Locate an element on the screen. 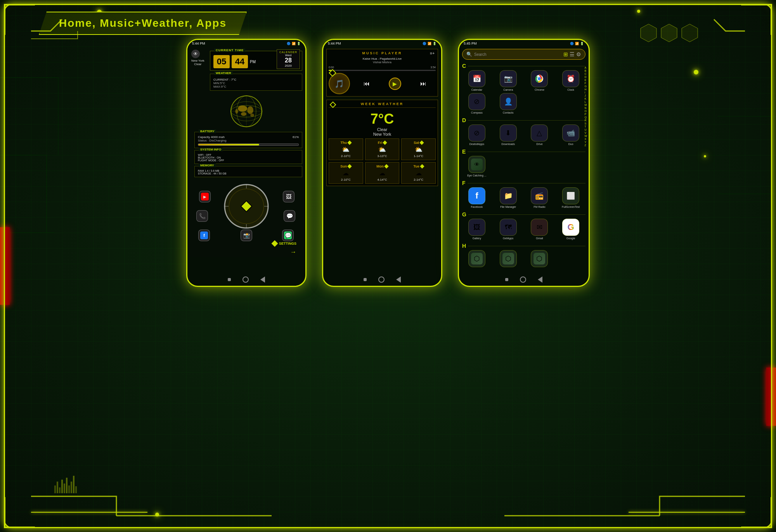 The height and width of the screenshot is (532, 776). app-messages: 💬 is located at coordinates (289, 216).